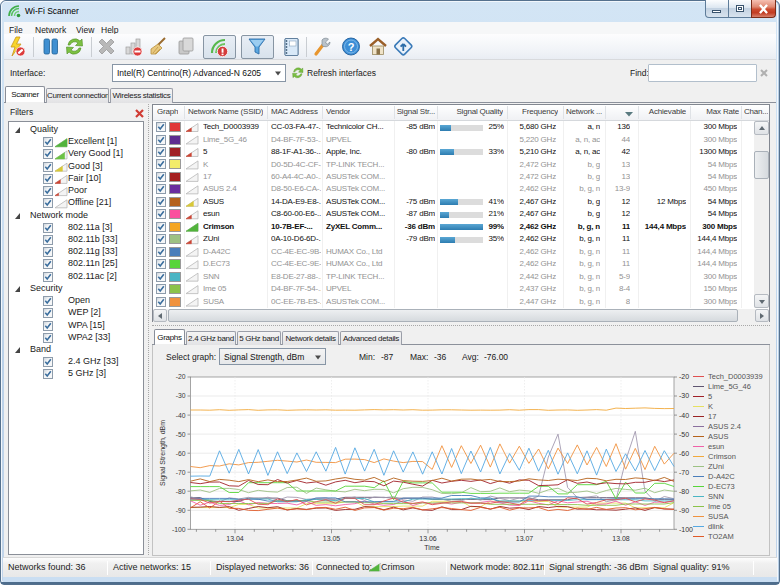 Image resolution: width=780 pixels, height=585 pixels. Describe the element at coordinates (428, 538) in the screenshot. I see `svg-text: 13.06` at that location.